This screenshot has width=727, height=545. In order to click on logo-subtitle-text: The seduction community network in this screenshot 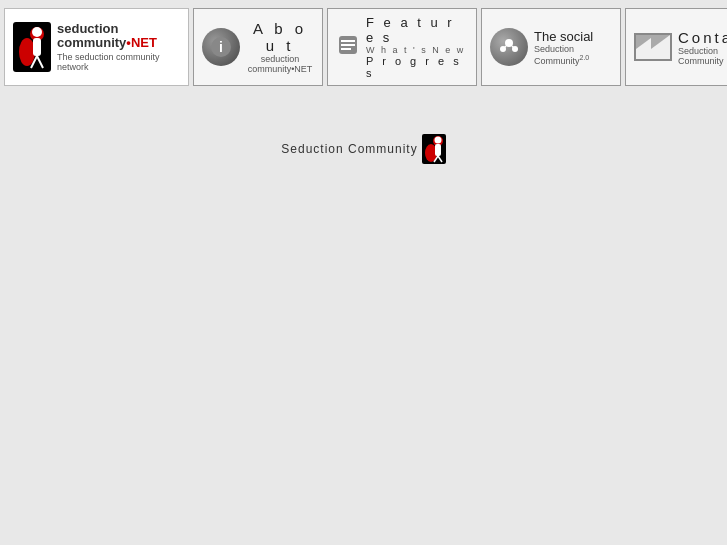, I will do `click(118, 62)`.